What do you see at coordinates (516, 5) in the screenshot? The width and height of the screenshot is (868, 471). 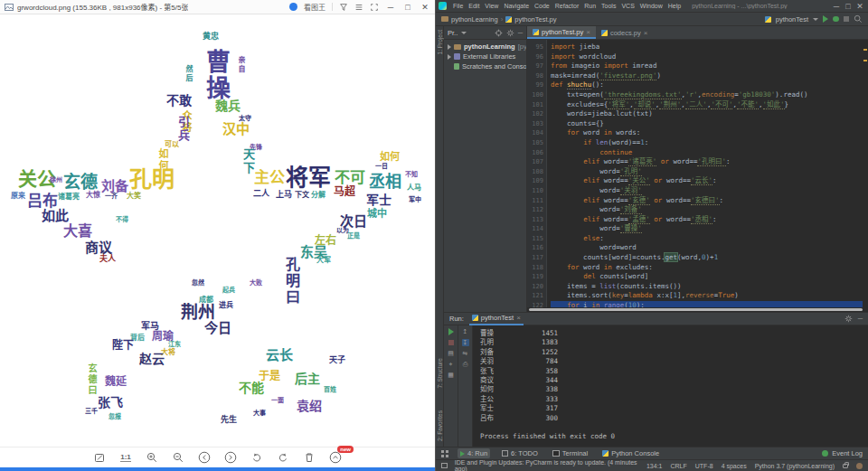 I see `menu-navigate: Navigate` at bounding box center [516, 5].